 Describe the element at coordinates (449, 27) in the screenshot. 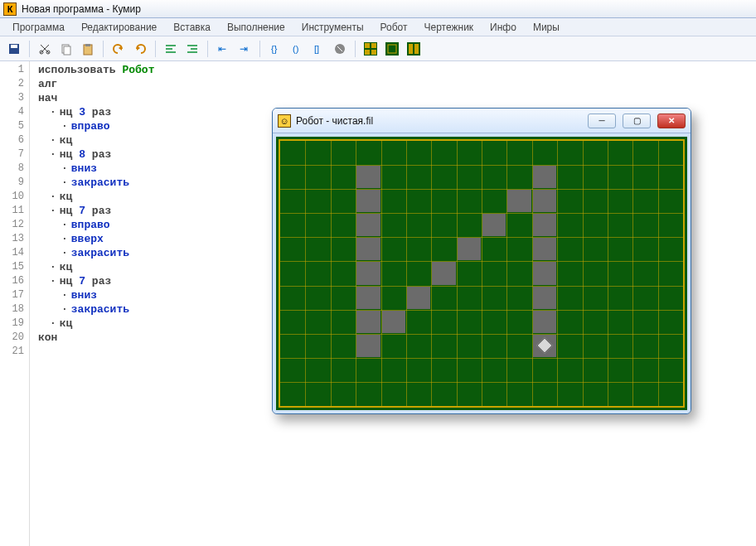

I see `menu-чертежник: Чертежник` at that location.